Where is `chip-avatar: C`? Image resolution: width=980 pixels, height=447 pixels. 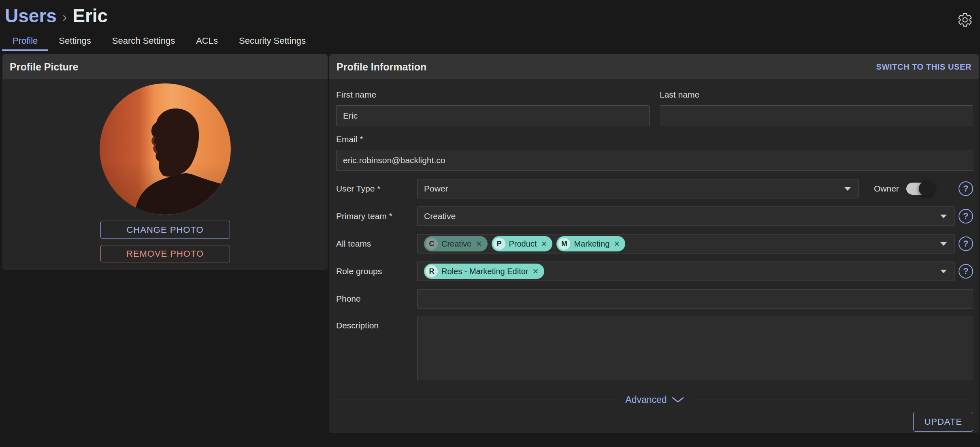 chip-avatar: C is located at coordinates (432, 244).